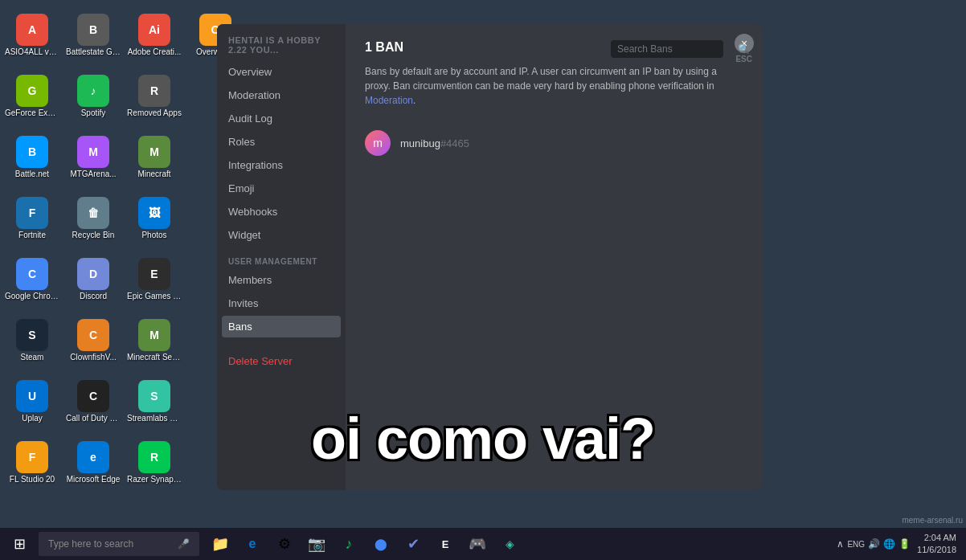  What do you see at coordinates (349, 544) in the screenshot?
I see `taskbar-spotify: ♪` at bounding box center [349, 544].